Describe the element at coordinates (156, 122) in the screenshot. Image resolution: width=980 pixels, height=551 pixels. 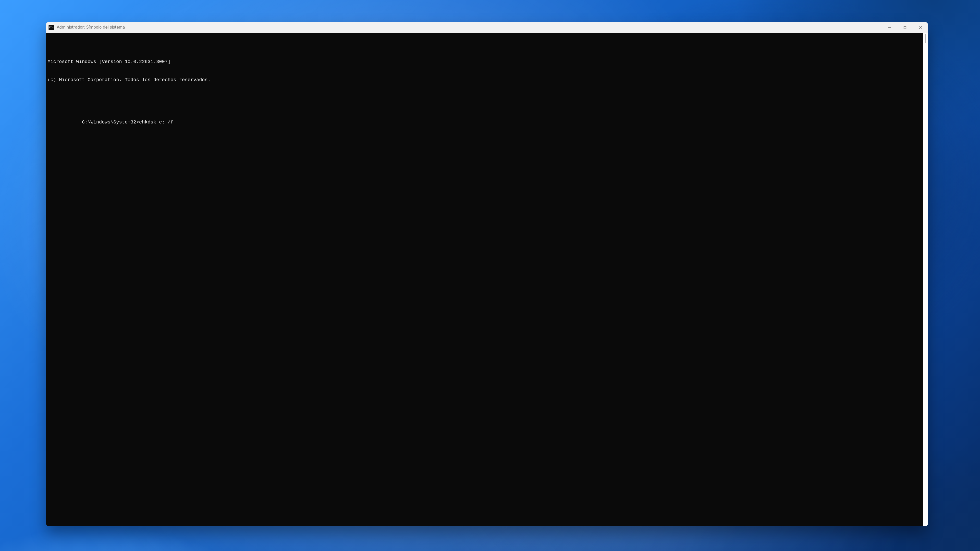
I see `terminal-typed-command: chkdsk c: /f` at that location.